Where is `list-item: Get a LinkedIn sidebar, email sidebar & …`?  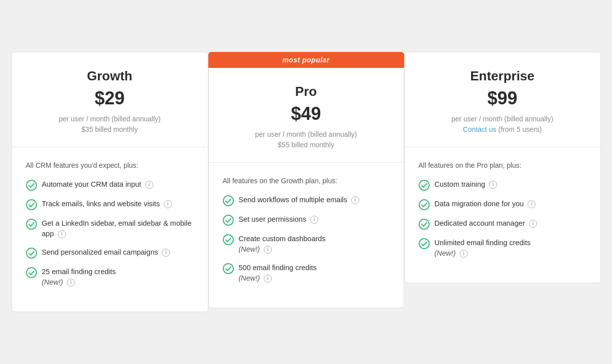 list-item: Get a LinkedIn sidebar, email sidebar & … is located at coordinates (110, 229).